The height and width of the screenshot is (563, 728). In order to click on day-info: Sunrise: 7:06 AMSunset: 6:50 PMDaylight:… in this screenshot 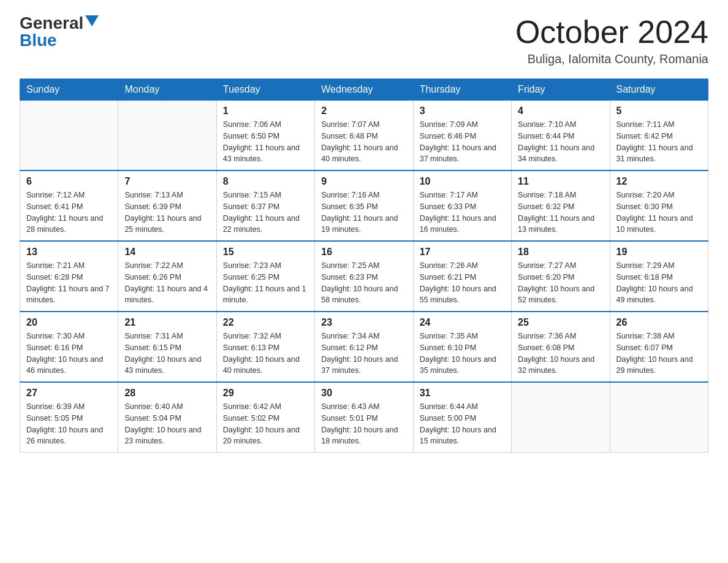, I will do `click(266, 142)`.